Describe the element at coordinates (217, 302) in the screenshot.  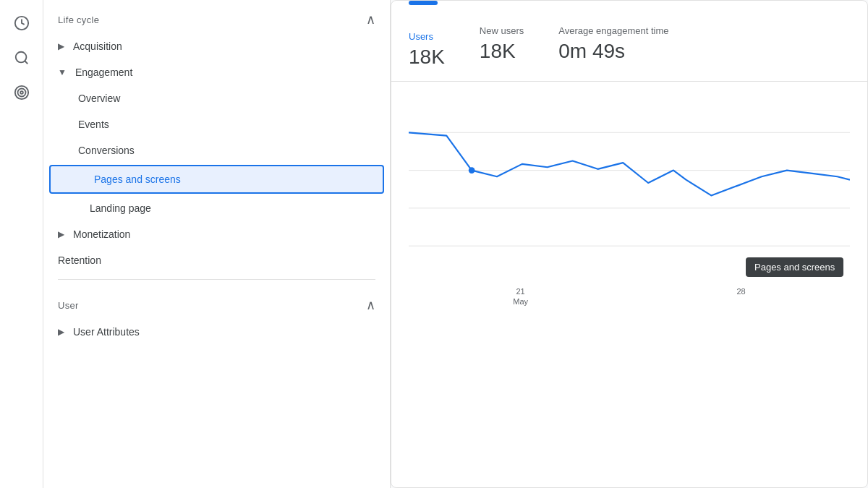
I see `user-section-header: User ∧` at that location.